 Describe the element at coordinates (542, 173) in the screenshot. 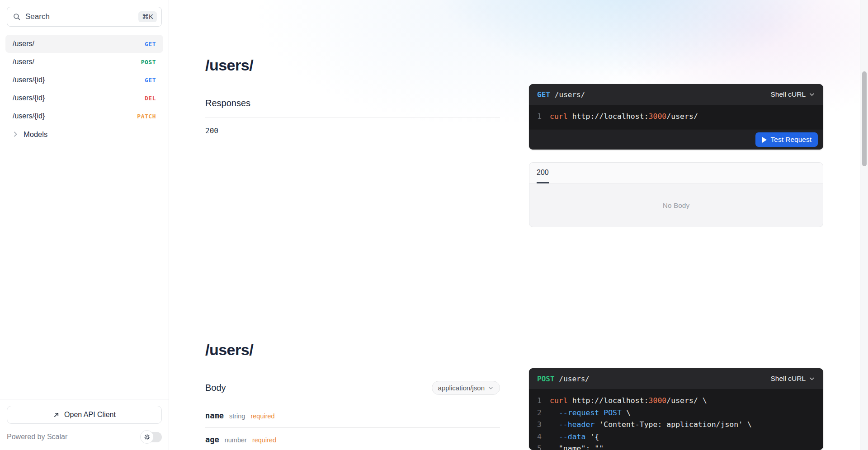

I see `tab-200: 200` at that location.